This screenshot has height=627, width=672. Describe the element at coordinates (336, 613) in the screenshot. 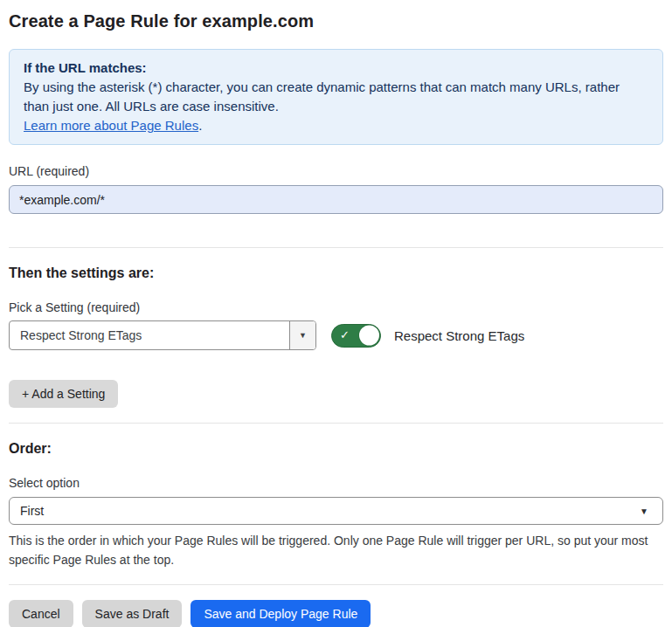

I see `footer-actions: Cancel Save as Draft Save and Deploy Pag…` at that location.